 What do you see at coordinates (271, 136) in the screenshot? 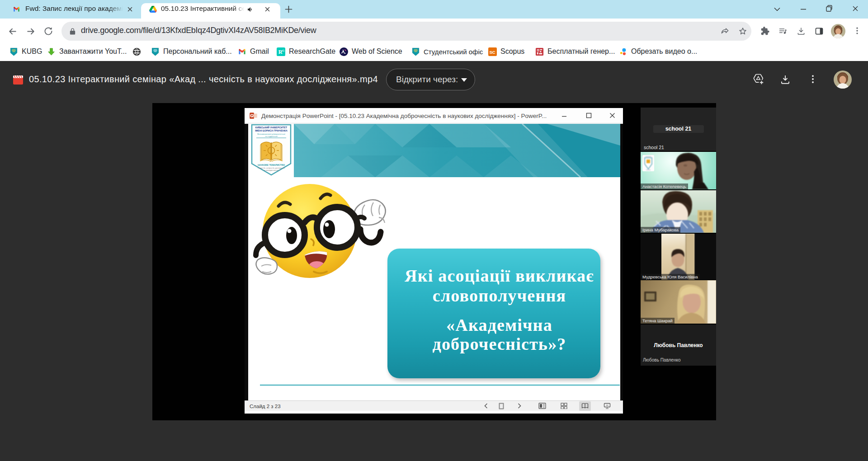
I see `svg-text: та студентські` at bounding box center [271, 136].